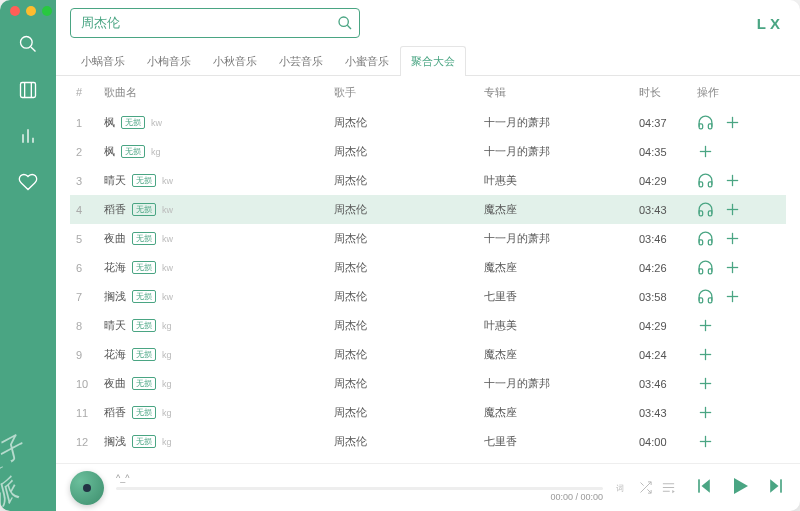  What do you see at coordinates (215, 23) in the screenshot?
I see `search-input` at bounding box center [215, 23].